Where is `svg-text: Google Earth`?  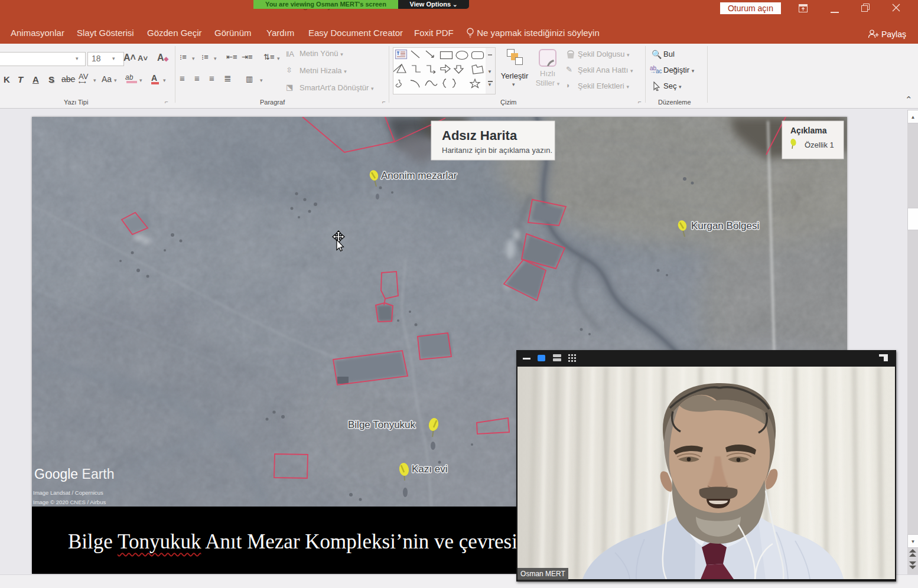
svg-text: Google Earth is located at coordinates (74, 474).